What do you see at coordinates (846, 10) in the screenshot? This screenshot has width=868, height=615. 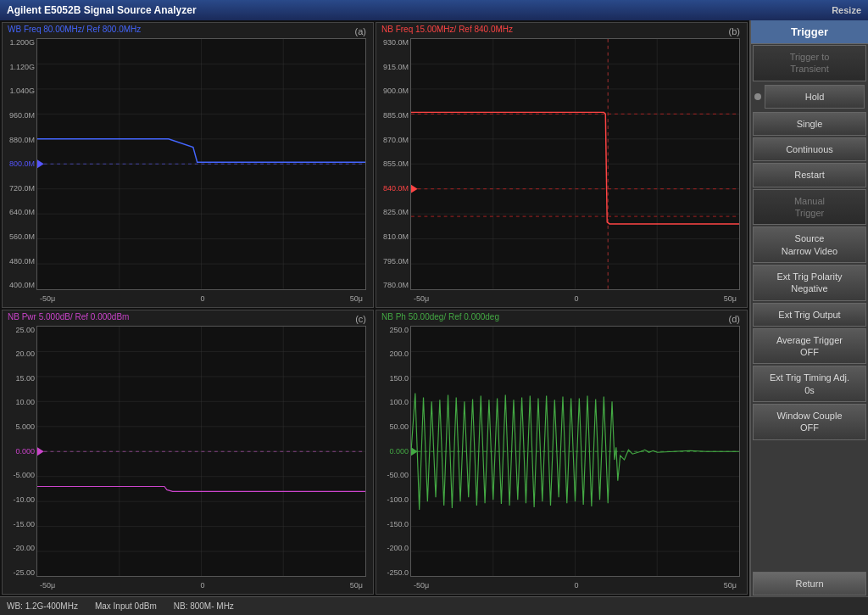 I see `resize-button: Resize` at bounding box center [846, 10].